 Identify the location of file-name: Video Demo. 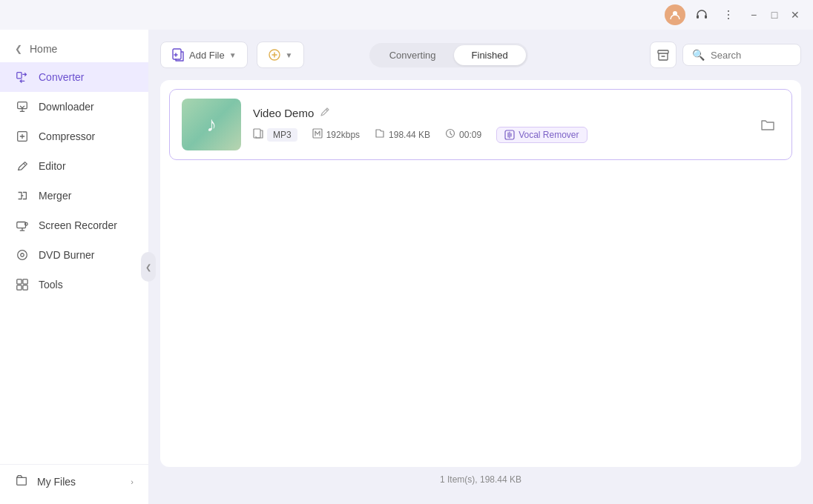
(283, 113).